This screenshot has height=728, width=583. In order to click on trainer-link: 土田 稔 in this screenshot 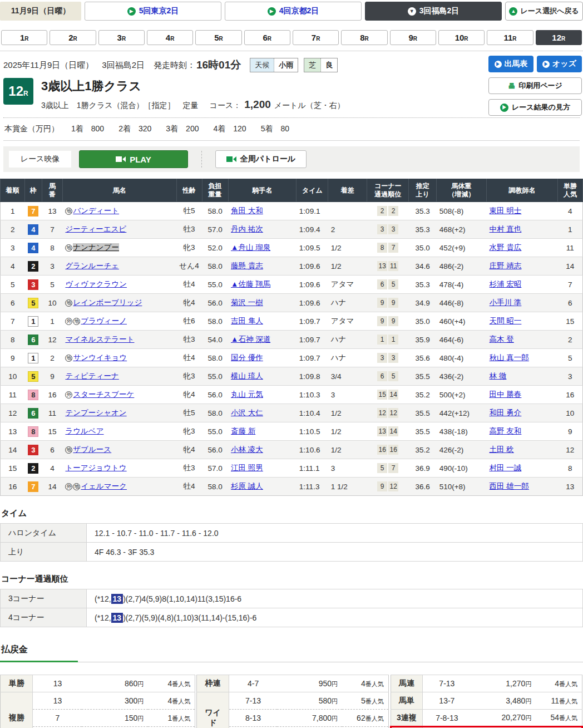, I will do `click(502, 450)`.